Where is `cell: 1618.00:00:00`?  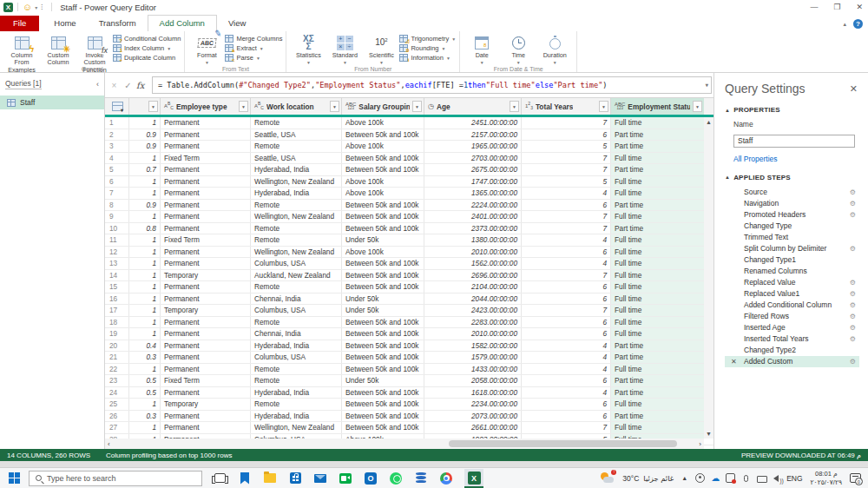 cell: 1618.00:00:00 is located at coordinates (473, 392).